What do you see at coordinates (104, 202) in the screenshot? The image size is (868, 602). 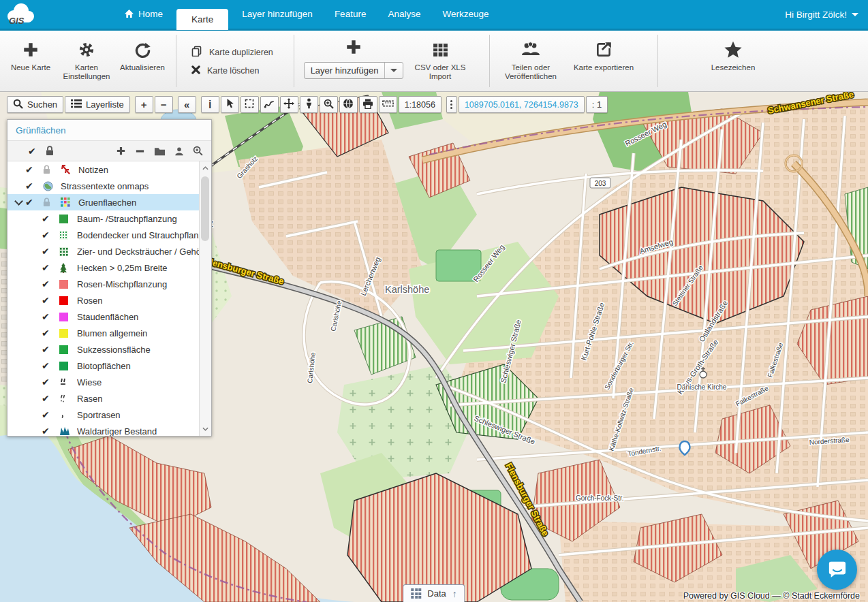 I see `layer-row-gruenflaechen: Gruenflaechen` at bounding box center [104, 202].